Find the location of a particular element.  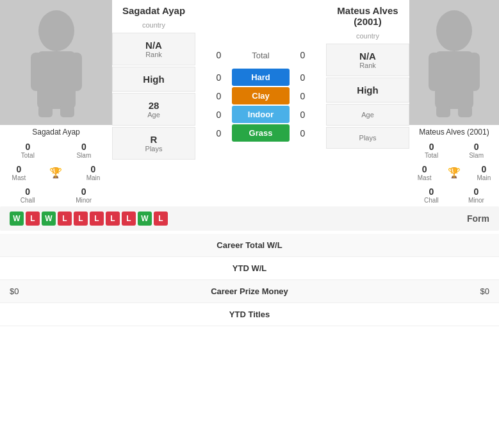

total-row: 0 Total 0 is located at coordinates (261, 55).